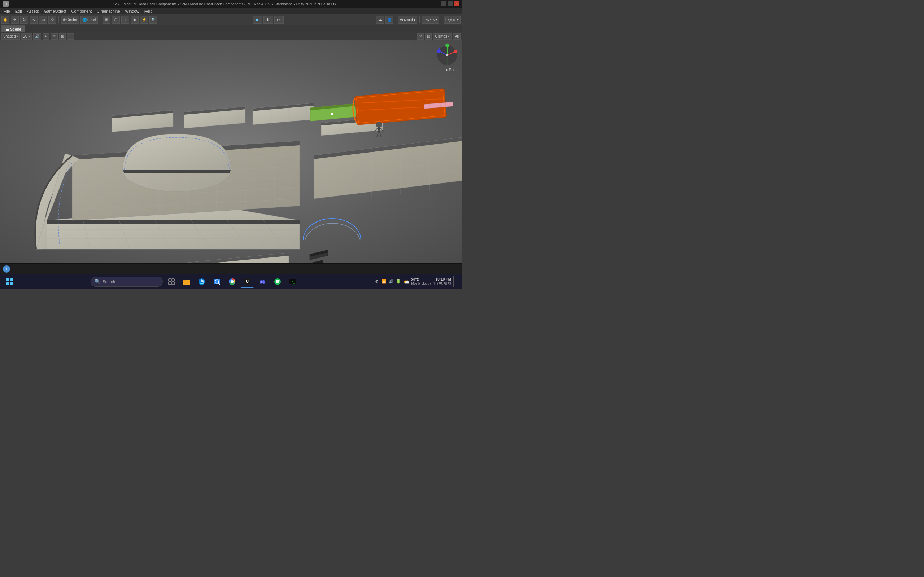 The width and height of the screenshot is (924, 577). What do you see at coordinates (384, 282) in the screenshot?
I see `network-tray-icon: 📶` at bounding box center [384, 282].